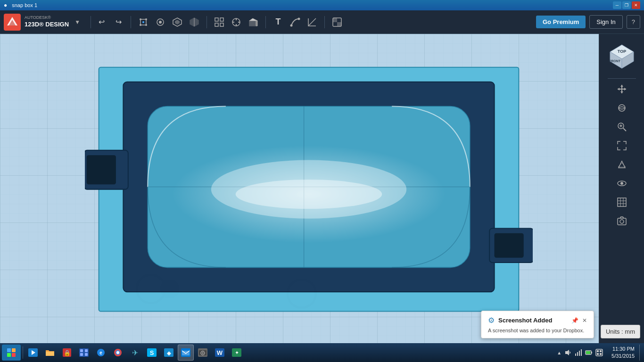 The height and width of the screenshot is (362, 644). What do you see at coordinates (118, 22) in the screenshot?
I see `redo-button: ↪` at bounding box center [118, 22].